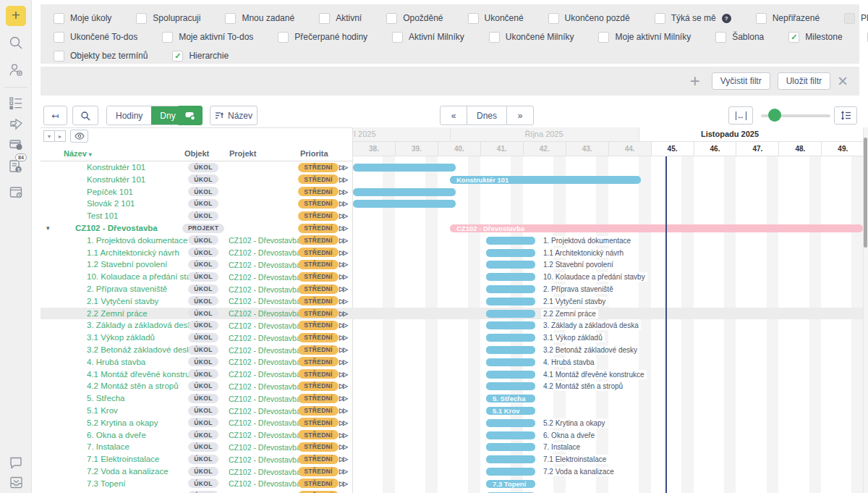 The height and width of the screenshot is (493, 868). Describe the element at coordinates (142, 325) in the screenshot. I see `task-name-link: 3. Základy a základová deska` at that location.